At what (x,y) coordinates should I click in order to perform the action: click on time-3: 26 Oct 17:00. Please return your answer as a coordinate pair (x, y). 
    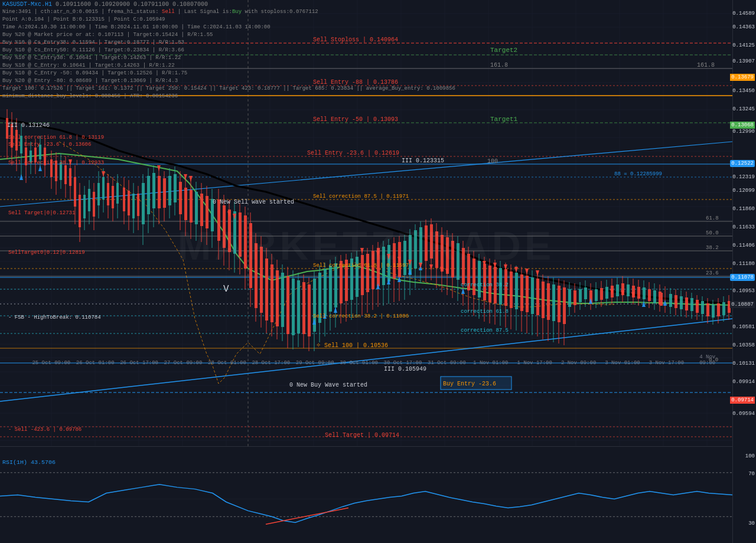
    Looking at the image, I should click on (139, 363).